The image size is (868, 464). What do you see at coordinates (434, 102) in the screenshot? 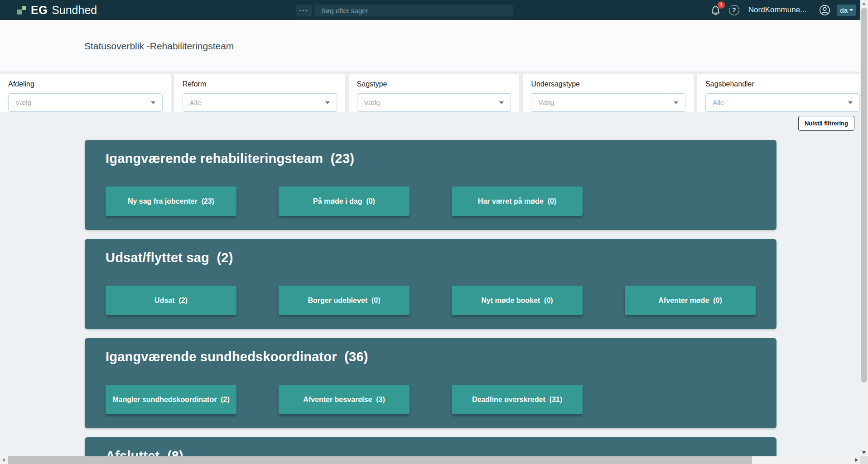
I see `sagstype-select: Vælg` at bounding box center [434, 102].